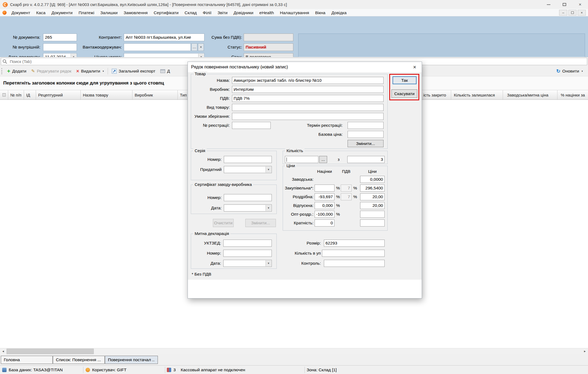  I want to click on mdi-minimize-button: –, so click(563, 13).